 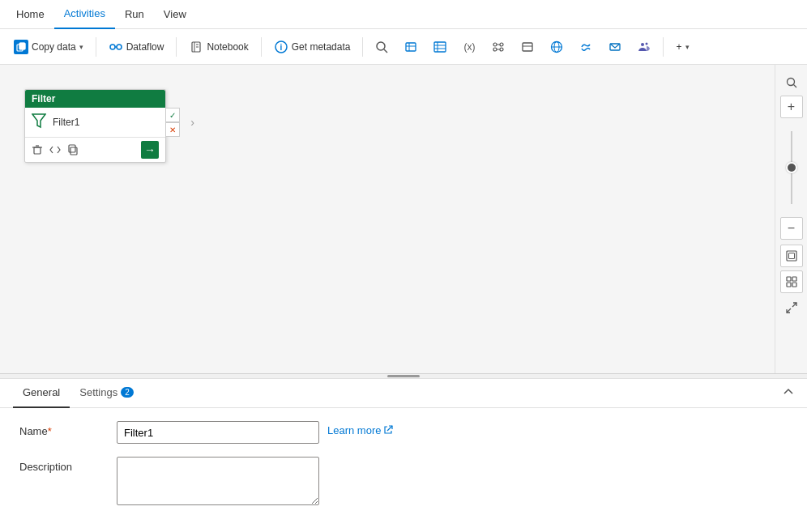 What do you see at coordinates (586, 47) in the screenshot?
I see `webhook-button` at bounding box center [586, 47].